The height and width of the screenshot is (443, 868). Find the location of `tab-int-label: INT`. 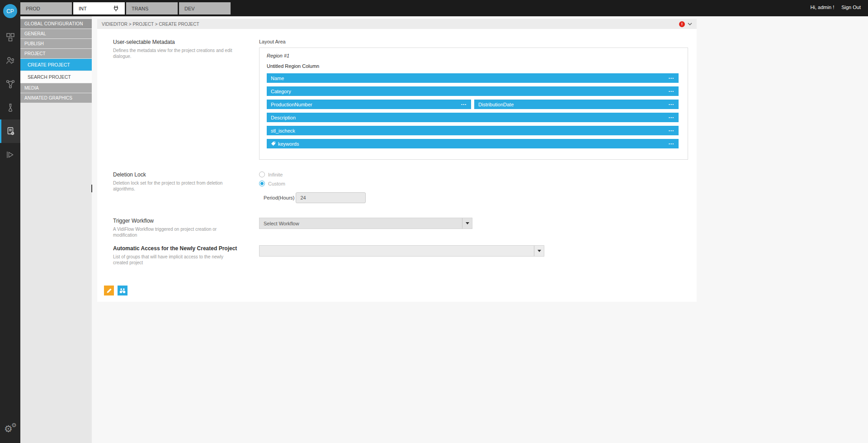

tab-int-label: INT is located at coordinates (83, 9).